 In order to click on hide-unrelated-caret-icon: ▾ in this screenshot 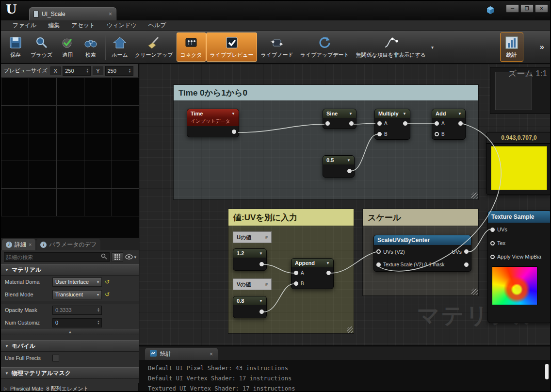, I will do `click(433, 48)`.